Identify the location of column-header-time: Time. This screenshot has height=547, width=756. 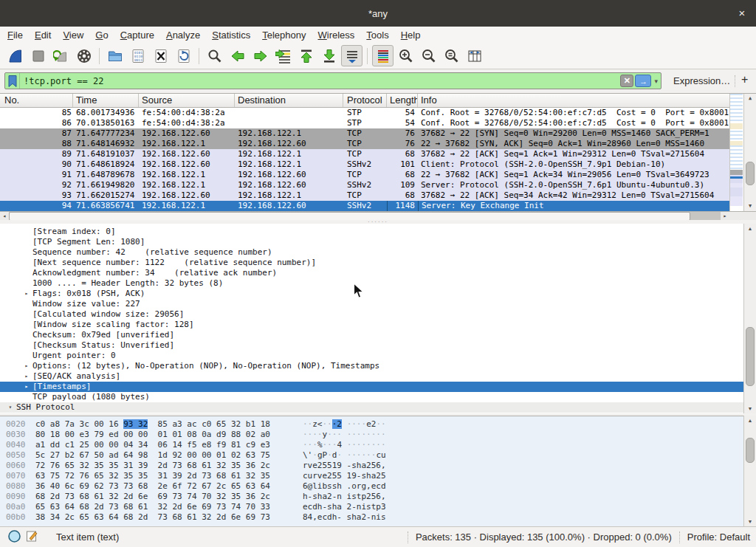
(106, 100).